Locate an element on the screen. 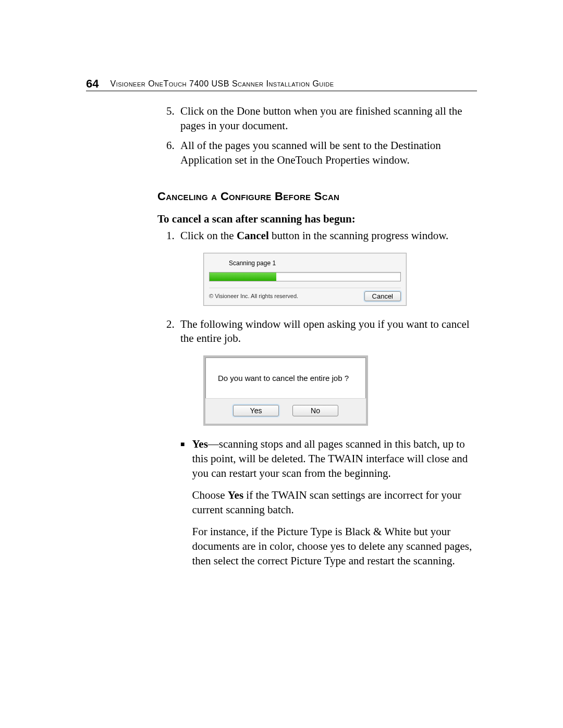  bullet-text: Yes—scanning stops and all pages scanned… is located at coordinates (334, 507).